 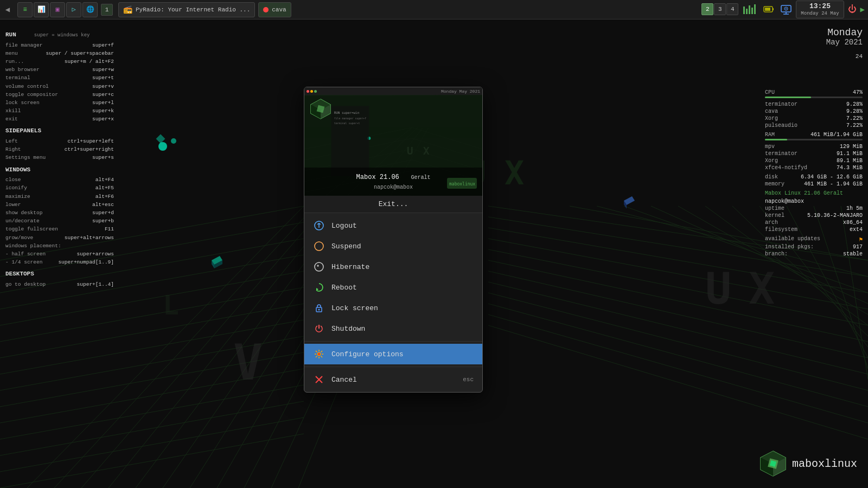 What do you see at coordinates (863, 10) in the screenshot?
I see `right-nav-arrow: ▶` at bounding box center [863, 10].